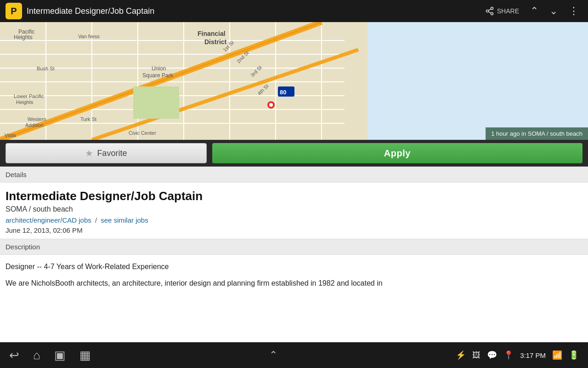  What do you see at coordinates (574, 355) in the screenshot?
I see `battery-icon: 🔋` at bounding box center [574, 355].